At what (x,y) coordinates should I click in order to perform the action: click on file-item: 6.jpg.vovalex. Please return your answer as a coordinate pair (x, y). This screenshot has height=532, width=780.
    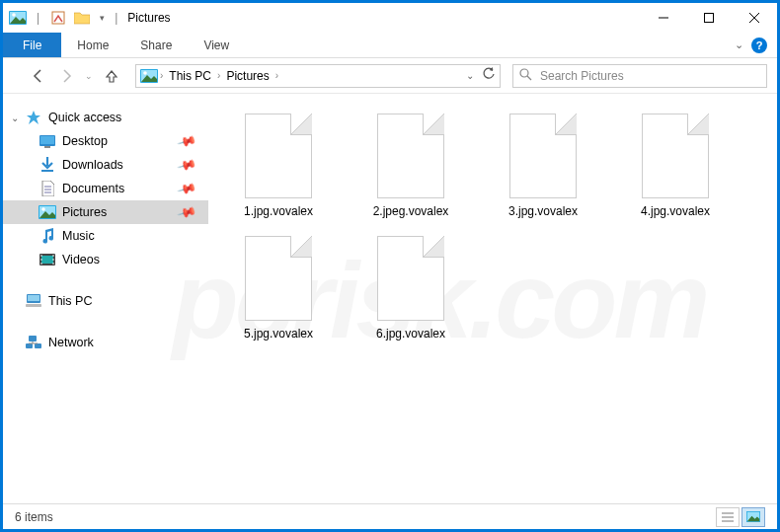
    Looking at the image, I should click on (411, 288).